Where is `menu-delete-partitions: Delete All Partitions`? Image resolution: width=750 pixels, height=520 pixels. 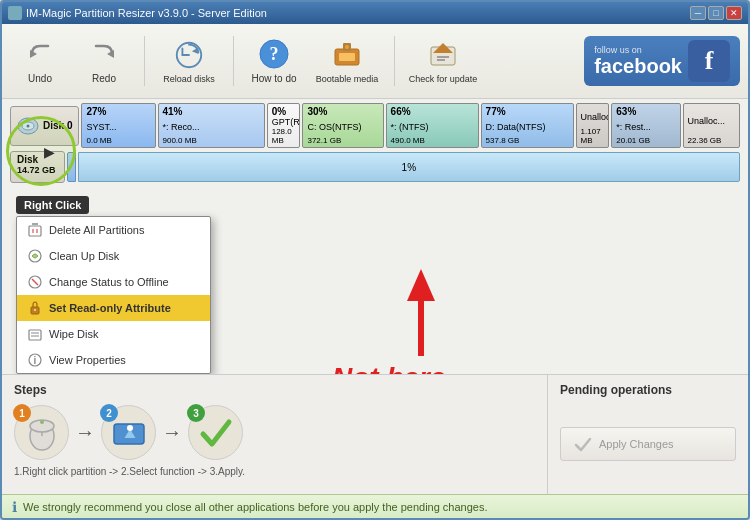 menu-delete-partitions: Delete All Partitions is located at coordinates (114, 230).